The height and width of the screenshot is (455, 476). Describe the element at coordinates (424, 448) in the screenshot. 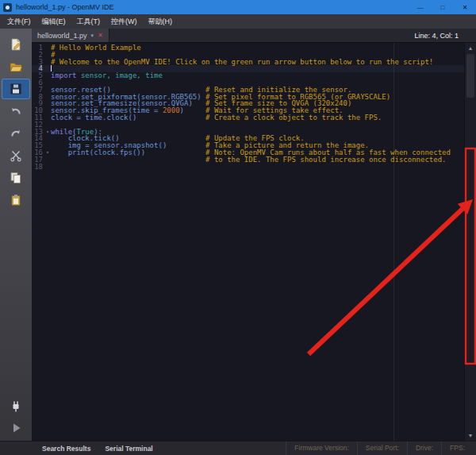

I see `status-field-3: Drive:` at that location.